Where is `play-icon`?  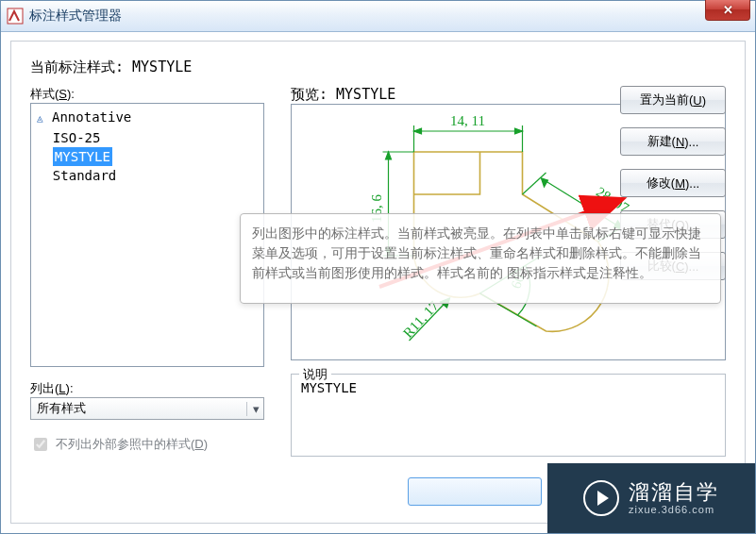
play-icon is located at coordinates (601, 498).